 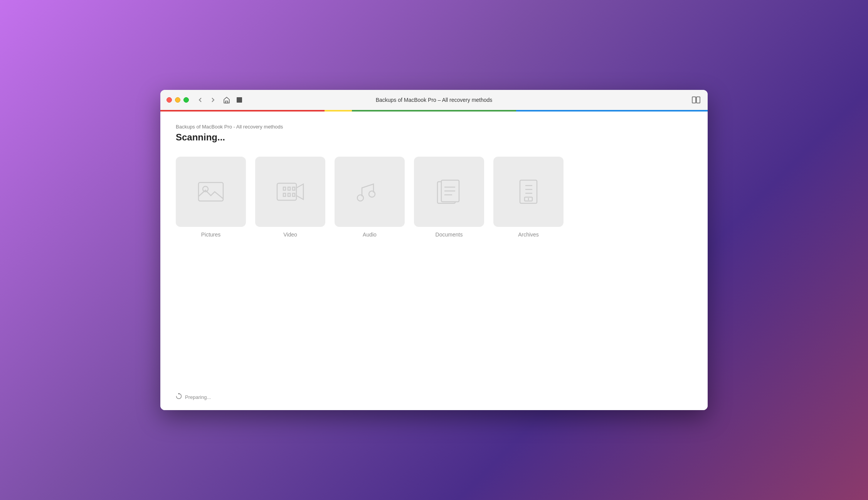 I want to click on audio-icon, so click(x=370, y=192).